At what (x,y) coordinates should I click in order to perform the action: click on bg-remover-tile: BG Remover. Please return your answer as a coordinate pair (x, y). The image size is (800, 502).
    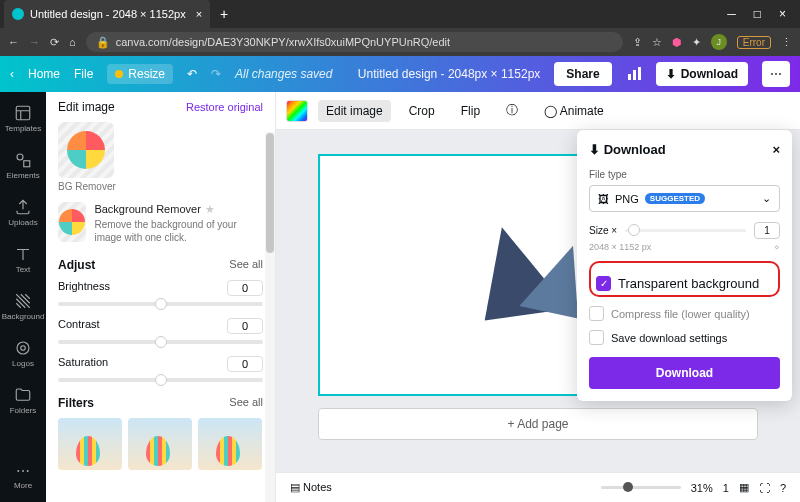
    Looking at the image, I should click on (160, 157).